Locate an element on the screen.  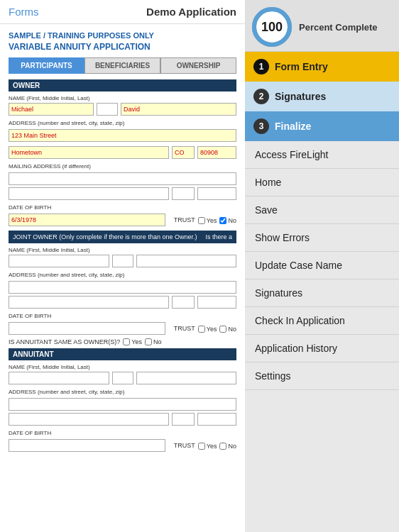
joint-last-input is located at coordinates (187, 261).